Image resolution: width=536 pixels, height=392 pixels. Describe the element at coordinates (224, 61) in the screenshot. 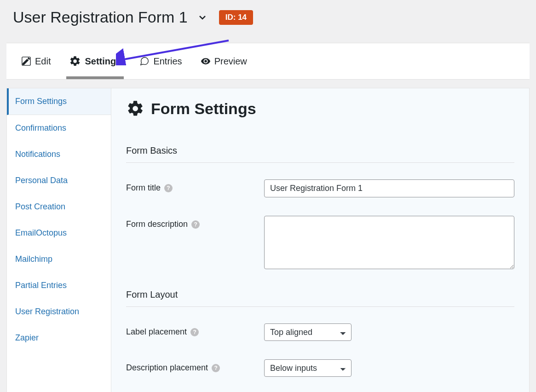

I see `tab-preview: Preview` at that location.